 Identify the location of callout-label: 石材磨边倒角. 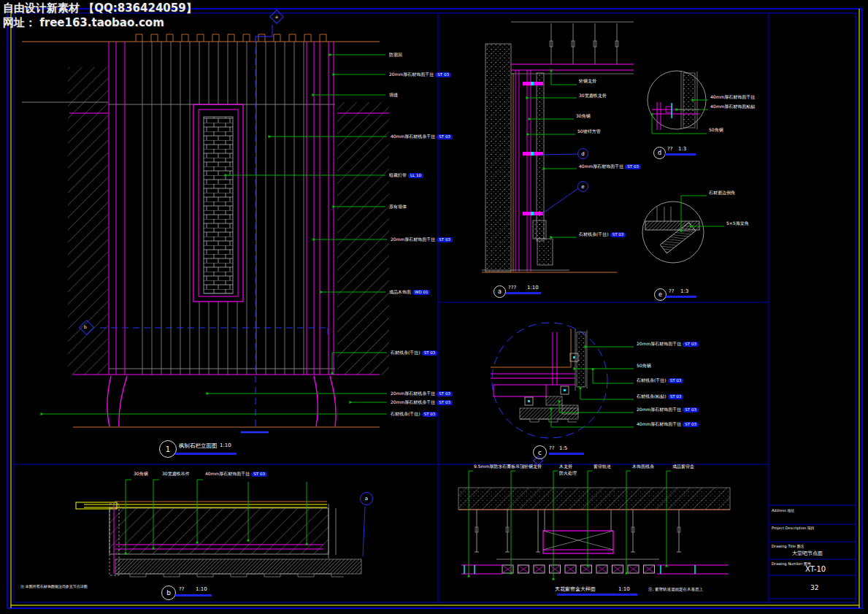
(722, 193).